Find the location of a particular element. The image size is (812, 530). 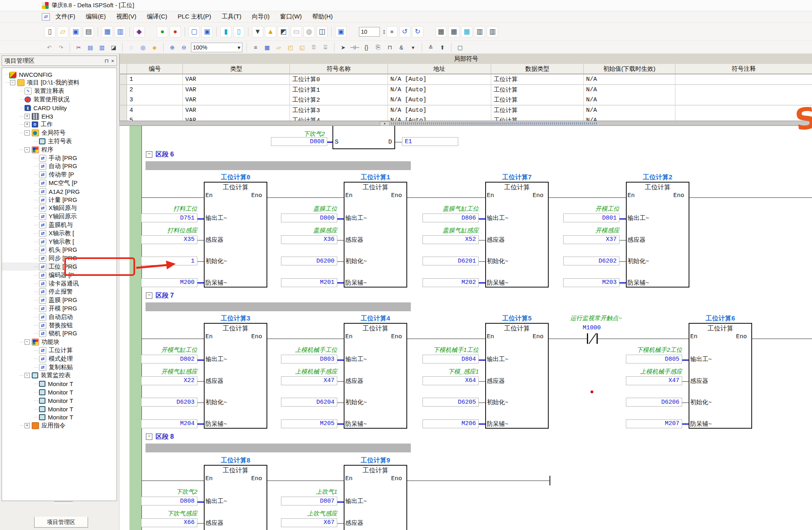

cell-r4-c2: 工位计算3 is located at coordinates (339, 111).